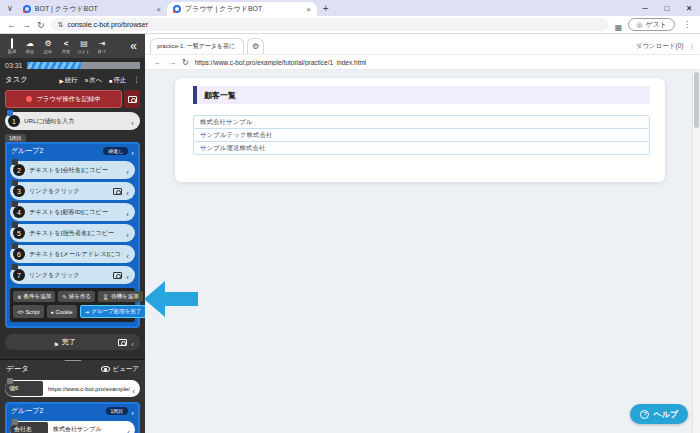 The width and height of the screenshot is (700, 433). What do you see at coordinates (69, 80) in the screenshot?
I see `continue-button: 続行` at bounding box center [69, 80].